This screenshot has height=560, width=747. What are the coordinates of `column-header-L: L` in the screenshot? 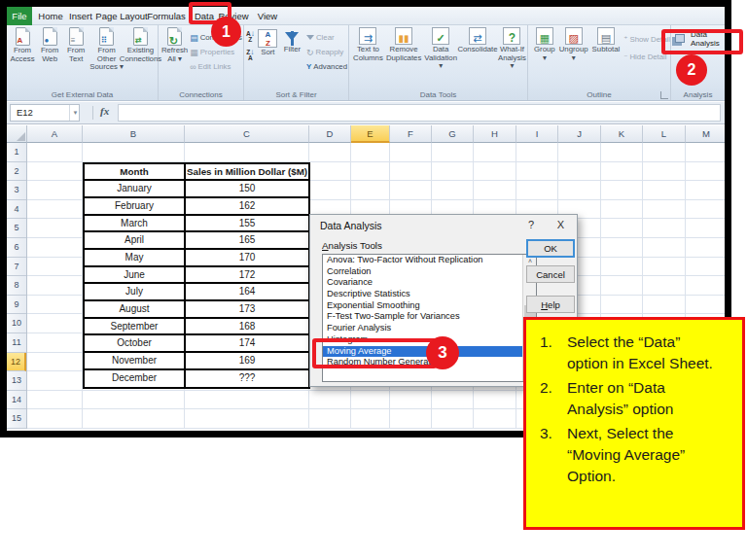 It's located at (664, 134).